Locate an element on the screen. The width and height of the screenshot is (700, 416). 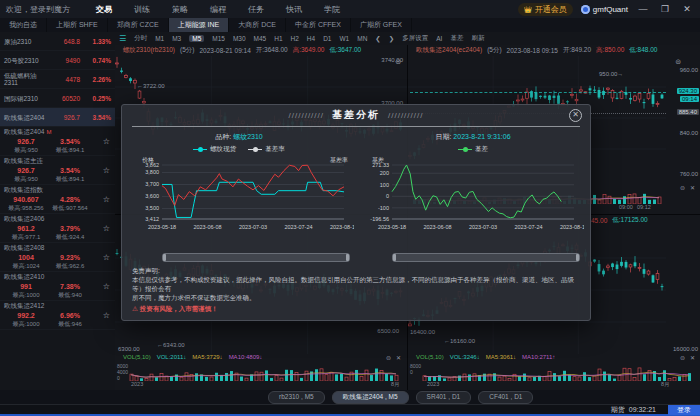
svg-text: 100 is located at coordinates (384, 185).